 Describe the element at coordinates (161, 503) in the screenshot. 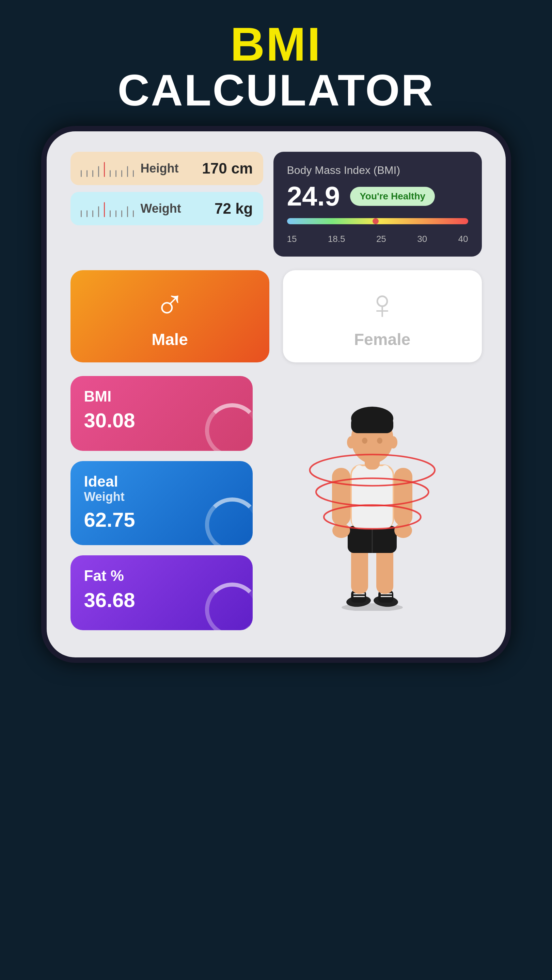

I see `stats-column: BMI 30.08 Ideal Weight 62.75 Fat % 36.68` at that location.